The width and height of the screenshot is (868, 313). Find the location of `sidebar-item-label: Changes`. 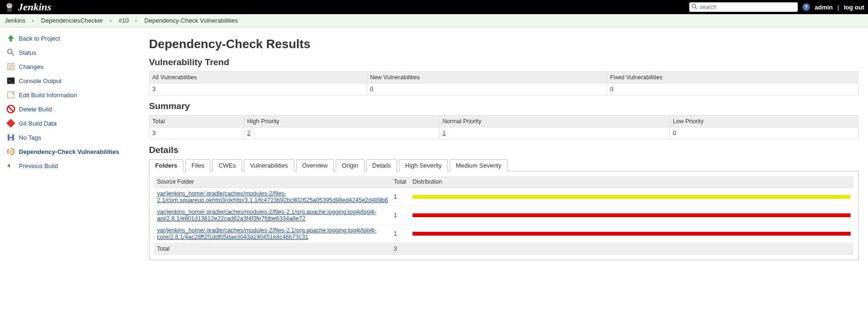

sidebar-item-label: Changes is located at coordinates (31, 67).